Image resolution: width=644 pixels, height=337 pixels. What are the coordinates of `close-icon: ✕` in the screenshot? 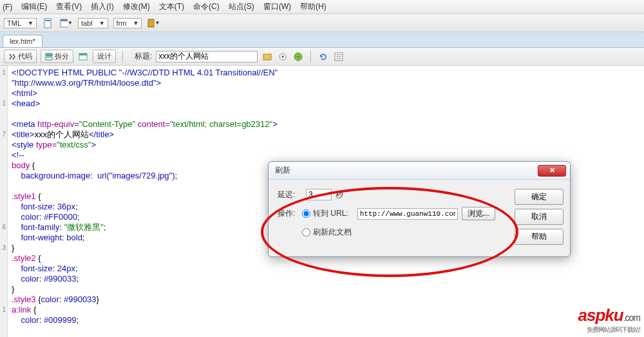 It's located at (553, 170).